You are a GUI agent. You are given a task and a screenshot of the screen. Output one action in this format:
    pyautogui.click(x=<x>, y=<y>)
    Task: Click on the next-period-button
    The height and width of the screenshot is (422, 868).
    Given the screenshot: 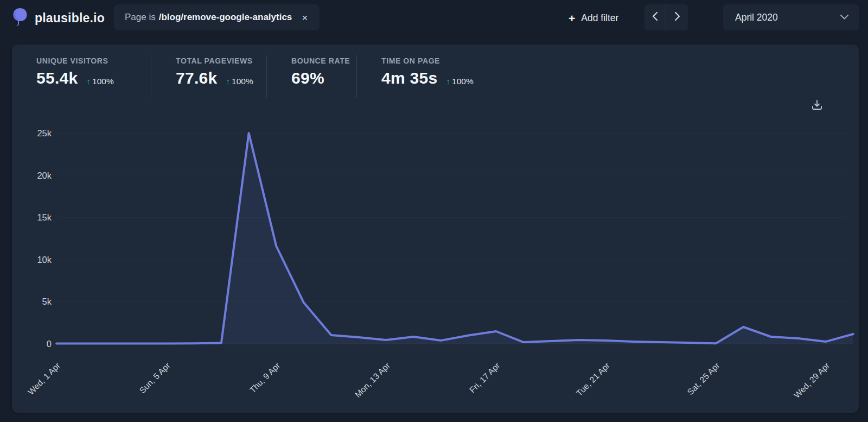 What is the action you would take?
    pyautogui.click(x=677, y=17)
    